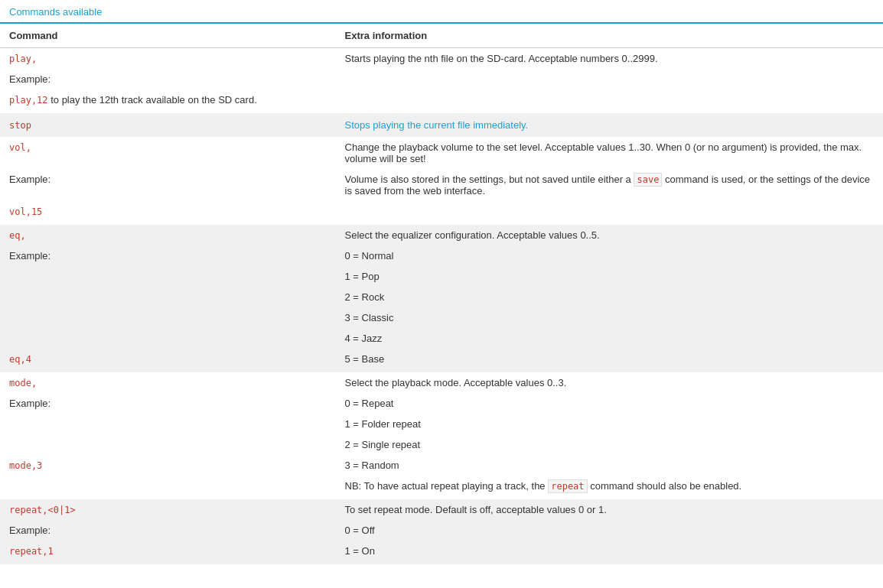 This screenshot has height=588, width=883. What do you see at coordinates (609, 236) in the screenshot?
I see `info-cell: Select the equalizer configuration. Acce…` at bounding box center [609, 236].